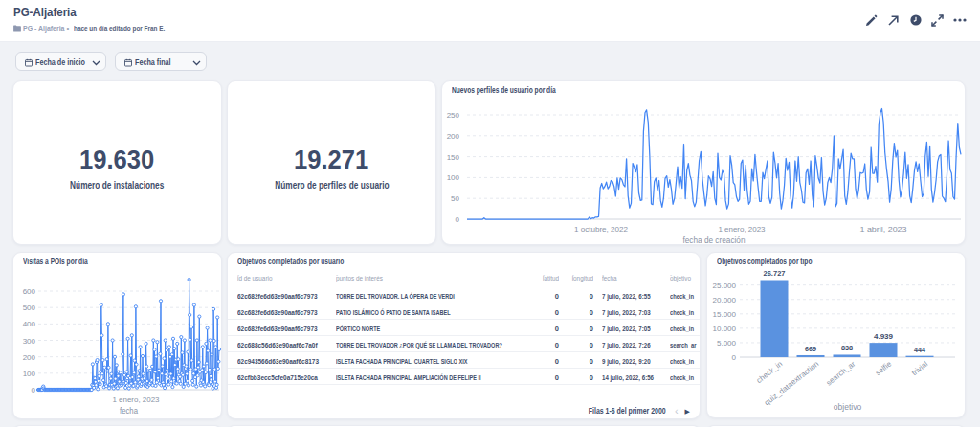 This screenshot has width=980, height=427. Describe the element at coordinates (128, 411) in the screenshot. I see `svg-text: fecha` at that location.